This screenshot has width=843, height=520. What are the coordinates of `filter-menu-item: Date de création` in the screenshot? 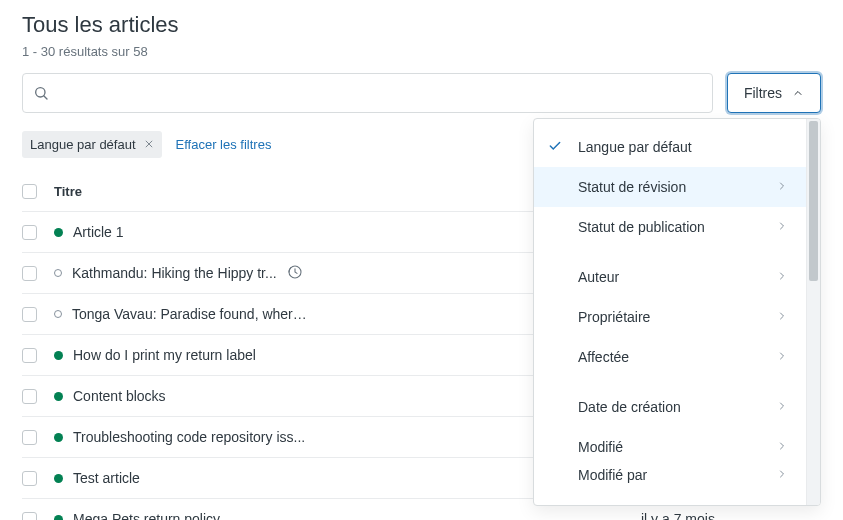 It's located at (670, 407).